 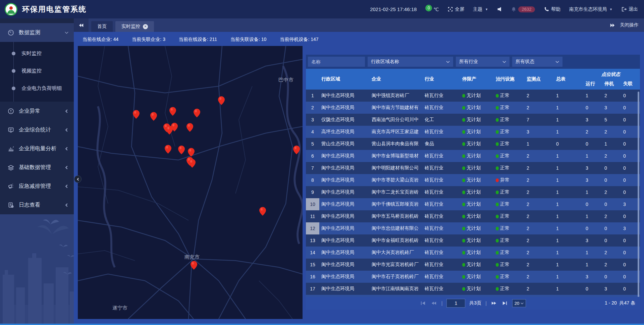 What do you see at coordinates (473, 265) in the screenshot?
I see `table-row: 15阆中生态环境局阆中市光富页岩机砖厂砖瓦行业无计划正常21120` at bounding box center [473, 265].